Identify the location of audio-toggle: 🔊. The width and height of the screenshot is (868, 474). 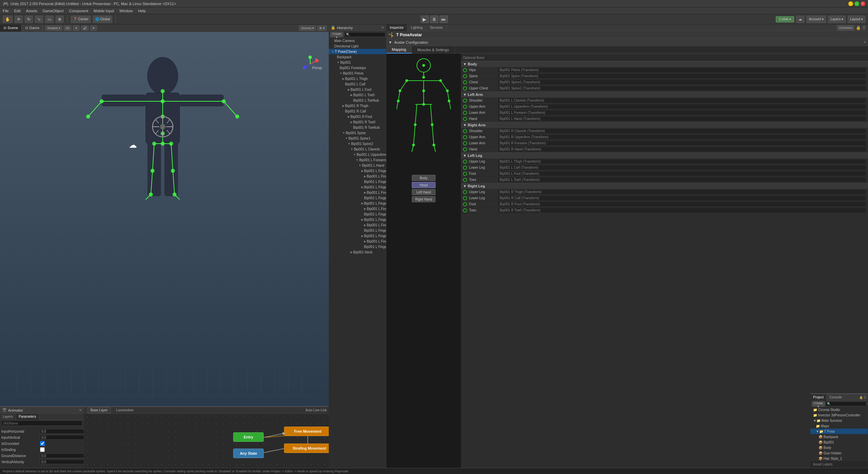
(85, 28).